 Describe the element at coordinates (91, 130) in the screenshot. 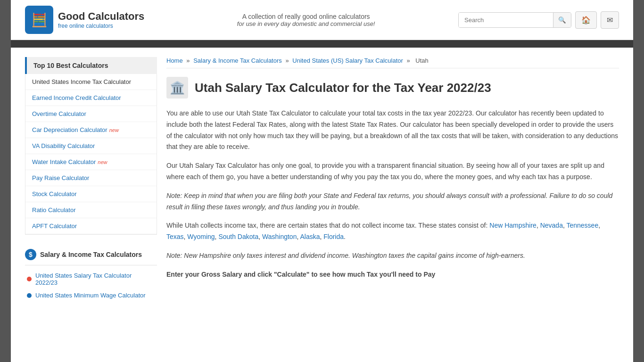

I see `list-item: Car Depreciation Calculatornew` at that location.